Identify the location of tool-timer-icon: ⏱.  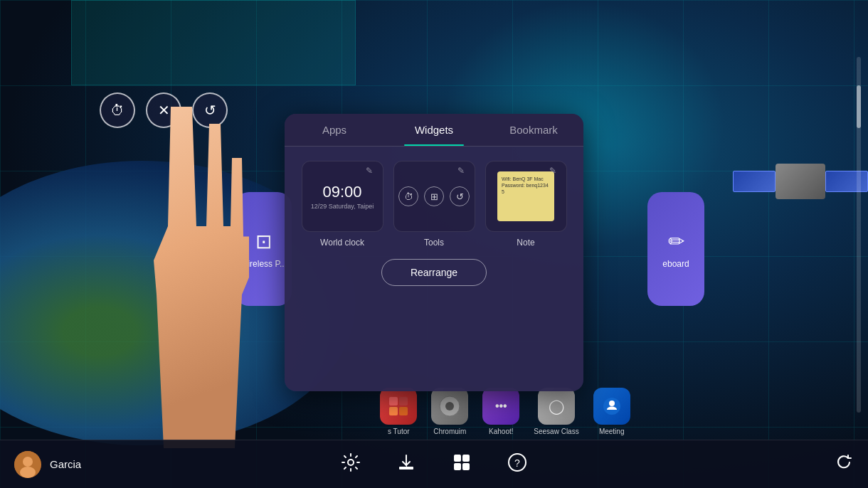
(408, 196).